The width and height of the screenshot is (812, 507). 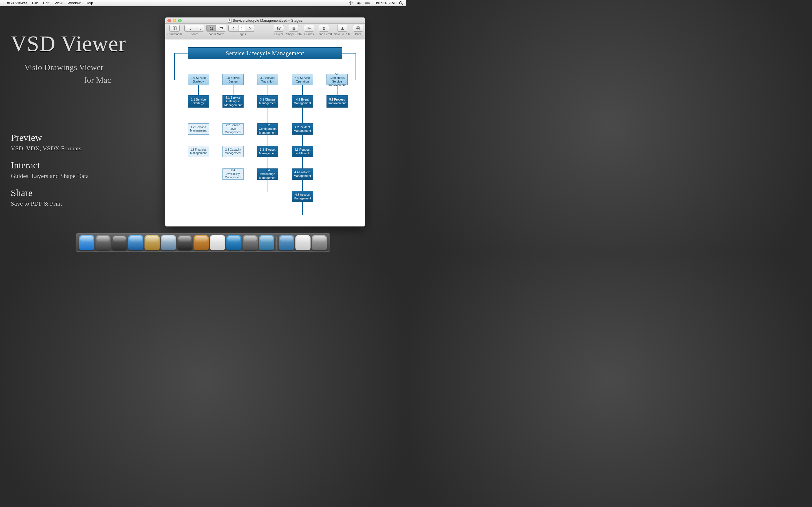 What do you see at coordinates (50, 142) in the screenshot?
I see `feature-preview: Preview VSD, VDX, VSDX Formats` at bounding box center [50, 142].